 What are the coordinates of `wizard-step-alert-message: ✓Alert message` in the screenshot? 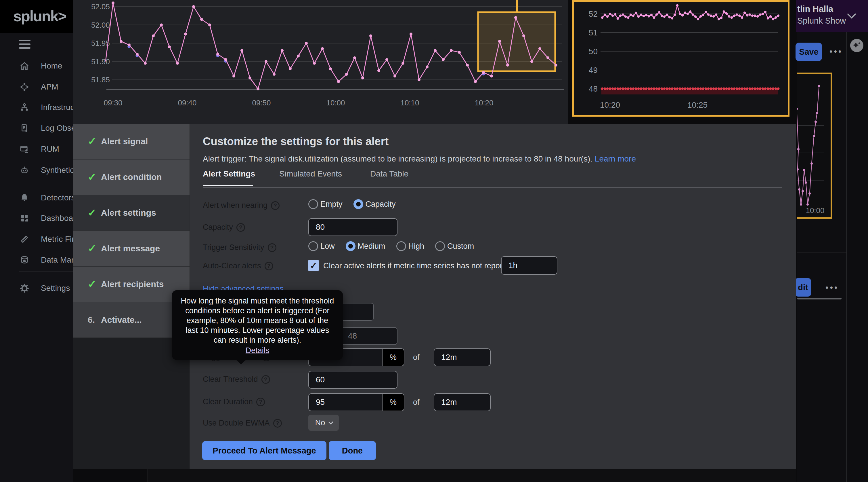 It's located at (131, 249).